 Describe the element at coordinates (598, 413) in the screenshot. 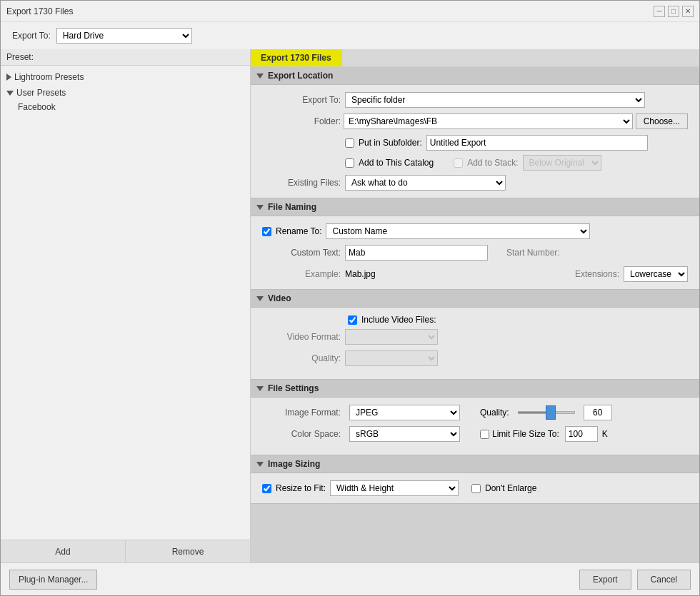

I see `quality-input` at that location.